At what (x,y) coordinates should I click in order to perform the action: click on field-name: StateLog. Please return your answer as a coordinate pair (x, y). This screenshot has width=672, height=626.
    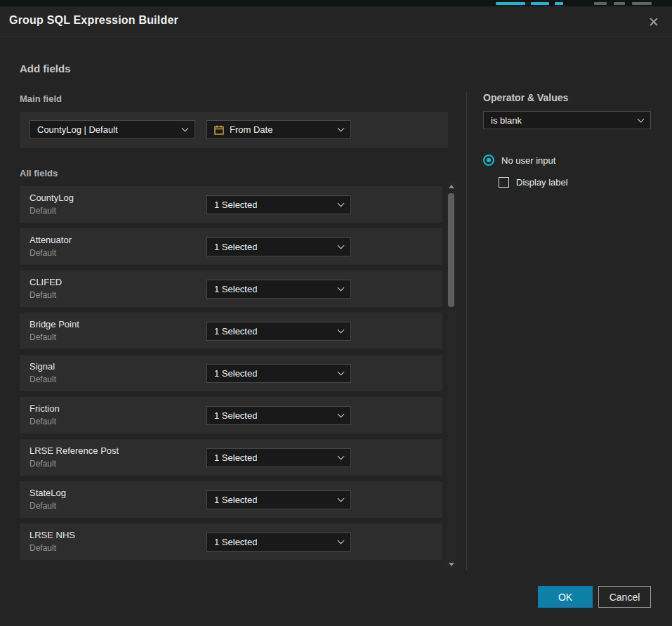
    Looking at the image, I should click on (48, 493).